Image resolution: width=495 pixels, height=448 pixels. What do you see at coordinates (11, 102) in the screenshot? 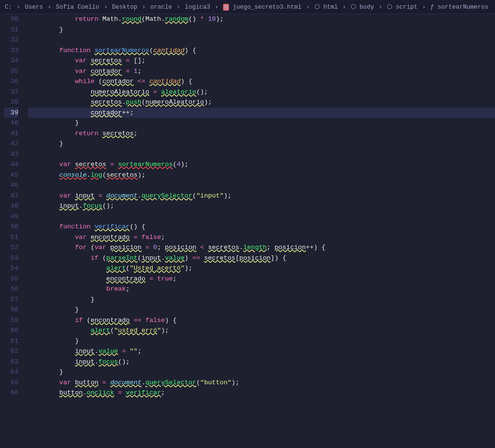
I see `line-number-38: 38` at bounding box center [11, 102].